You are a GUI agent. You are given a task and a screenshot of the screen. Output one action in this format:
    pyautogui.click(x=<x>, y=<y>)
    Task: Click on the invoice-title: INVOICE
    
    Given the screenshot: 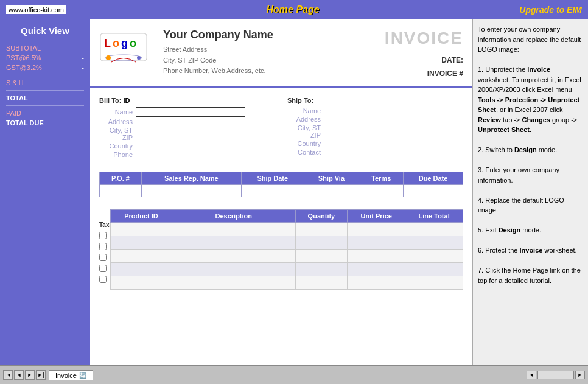 What is the action you would take?
    pyautogui.click(x=418, y=38)
    